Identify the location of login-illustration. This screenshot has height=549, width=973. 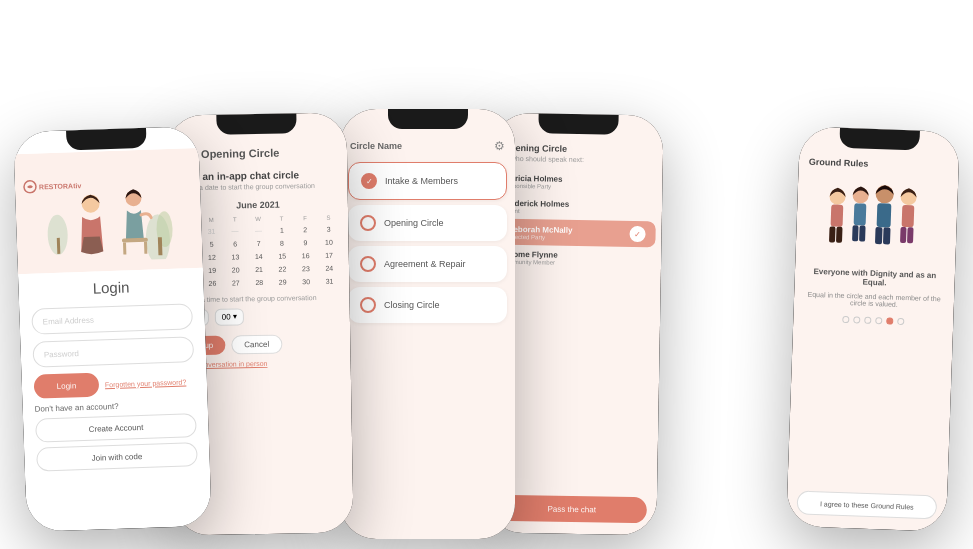
(108, 211).